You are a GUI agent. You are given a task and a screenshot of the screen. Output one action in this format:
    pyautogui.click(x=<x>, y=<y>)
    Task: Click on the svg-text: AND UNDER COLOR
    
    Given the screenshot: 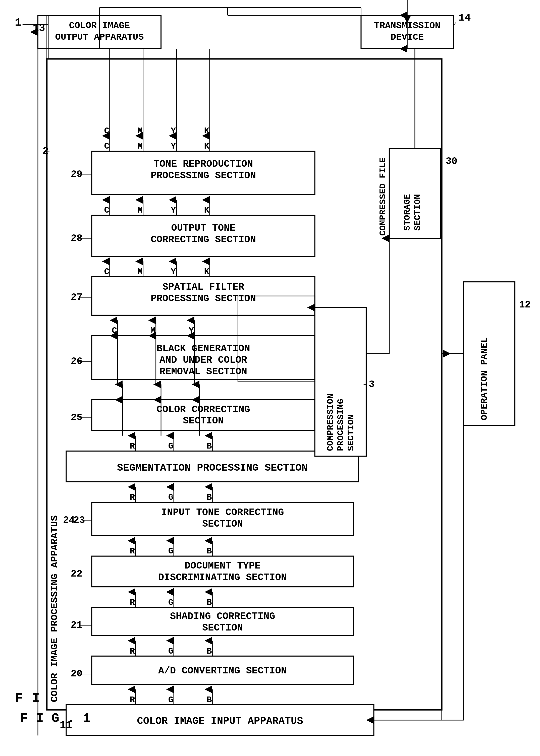 What is the action you would take?
    pyautogui.click(x=203, y=360)
    